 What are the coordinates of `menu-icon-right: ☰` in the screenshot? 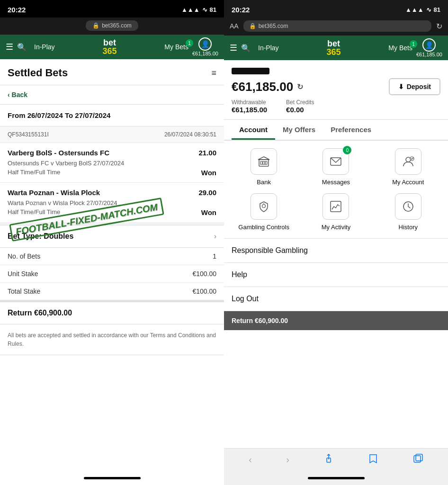 It's located at (233, 48).